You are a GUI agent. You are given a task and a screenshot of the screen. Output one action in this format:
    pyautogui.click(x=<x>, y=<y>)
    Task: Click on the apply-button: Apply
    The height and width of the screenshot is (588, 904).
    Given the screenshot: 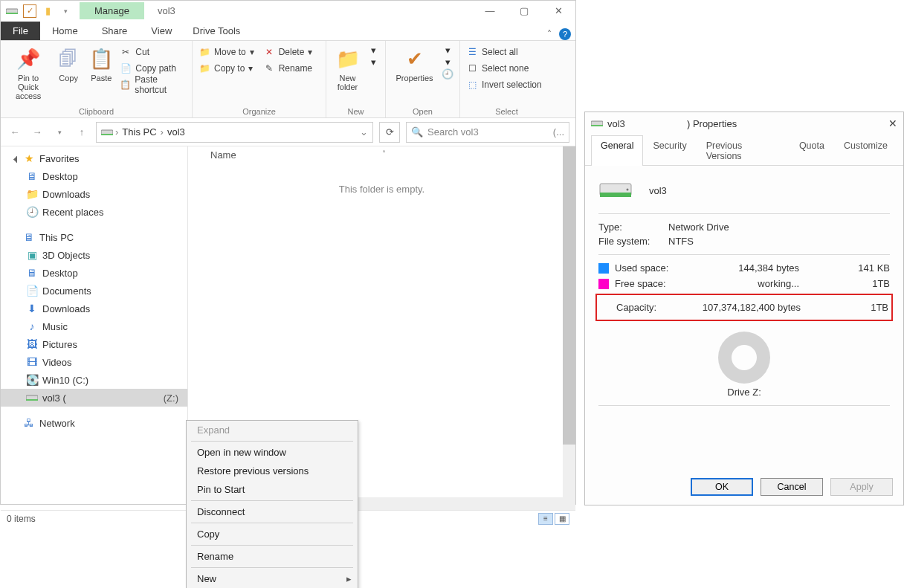 What is the action you would take?
    pyautogui.click(x=862, y=487)
    